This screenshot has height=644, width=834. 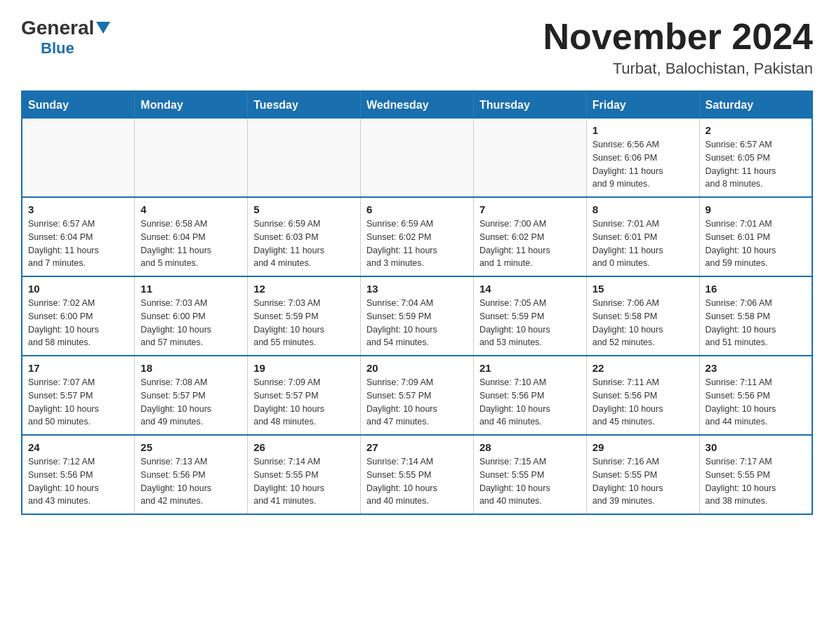 I want to click on day-number: 24, so click(x=79, y=448).